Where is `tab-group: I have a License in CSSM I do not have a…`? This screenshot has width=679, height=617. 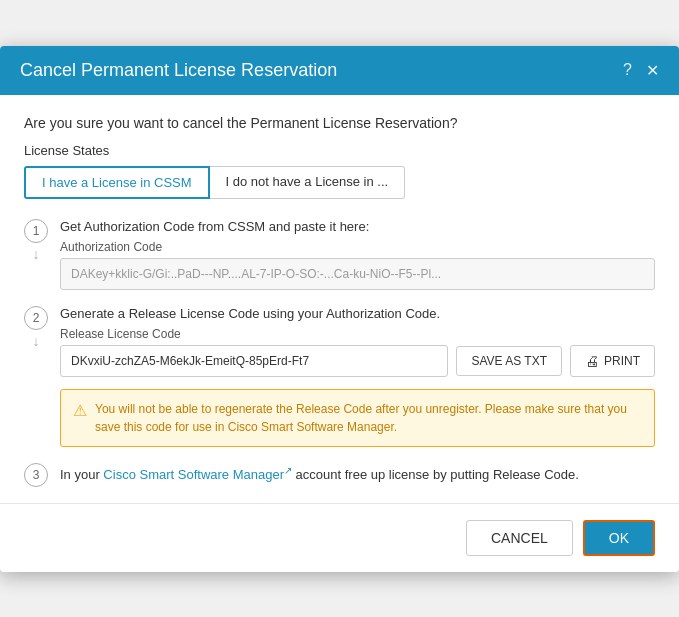 tab-group: I have a License in CSSM I do not have a… is located at coordinates (340, 182).